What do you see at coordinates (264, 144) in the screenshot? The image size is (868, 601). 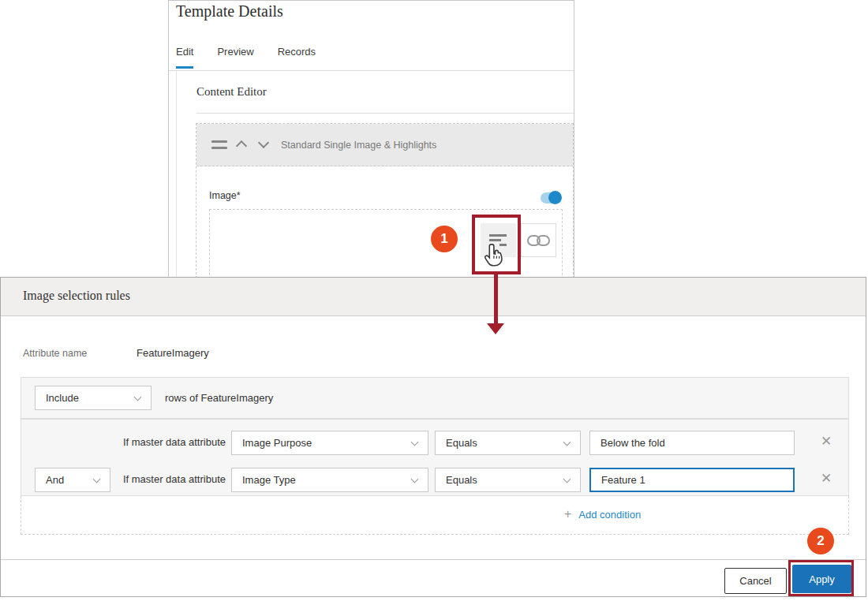 I see `move-down-button` at bounding box center [264, 144].